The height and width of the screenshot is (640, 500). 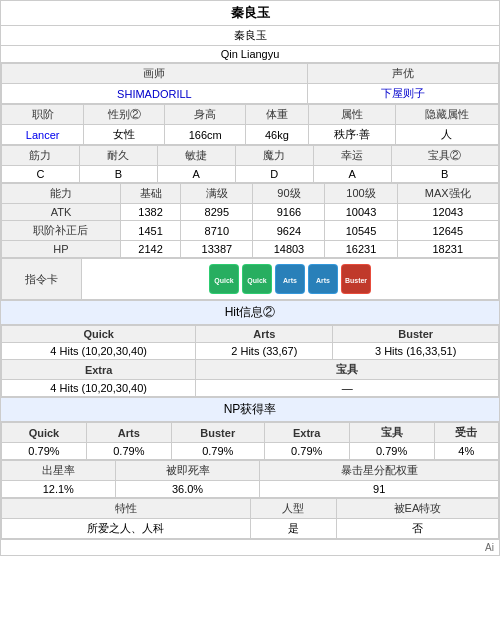 What do you see at coordinates (448, 212) in the screenshot?
I see `atk-val-5: 12043` at bounding box center [448, 212].